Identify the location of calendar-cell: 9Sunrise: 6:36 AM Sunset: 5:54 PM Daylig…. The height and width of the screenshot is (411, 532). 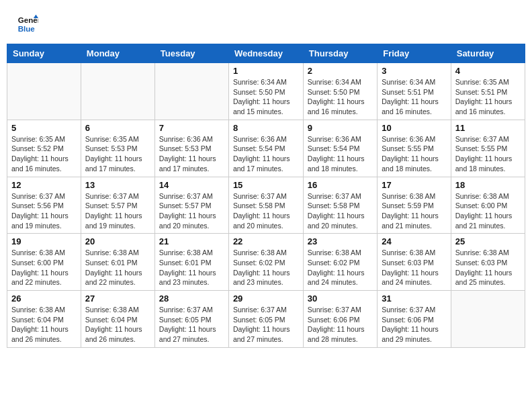
(340, 148).